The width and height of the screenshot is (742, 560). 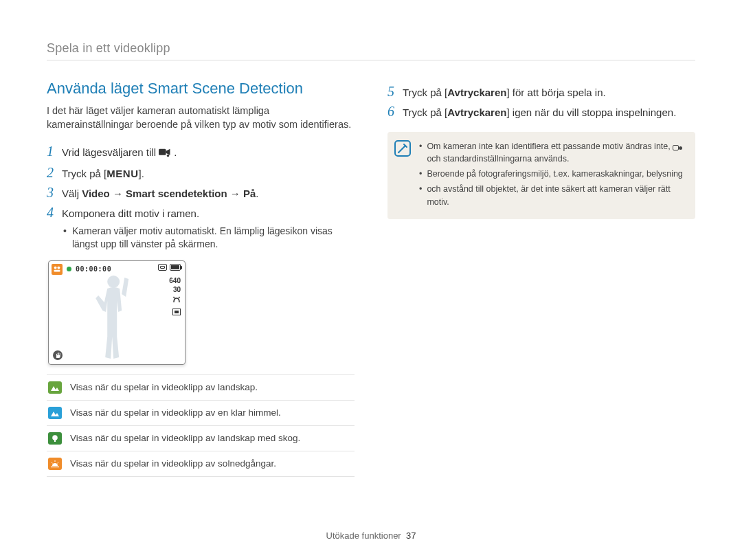 What do you see at coordinates (169, 194) in the screenshot?
I see `step-bold-path: Video → Smart scendetektion → På` at bounding box center [169, 194].